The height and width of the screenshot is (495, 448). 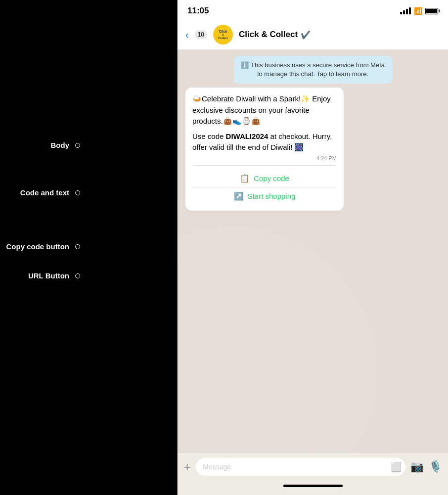 I want to click on back-button: ‹, so click(x=187, y=35).